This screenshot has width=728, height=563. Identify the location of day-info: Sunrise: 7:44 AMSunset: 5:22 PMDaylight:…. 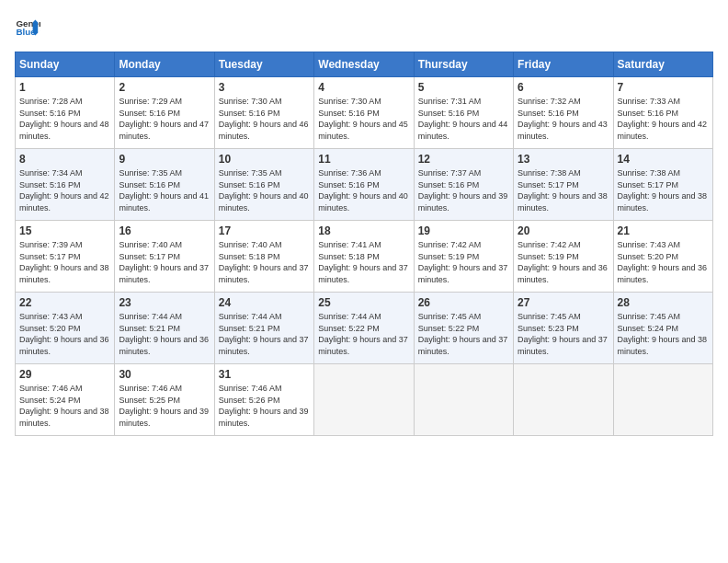
(364, 334).